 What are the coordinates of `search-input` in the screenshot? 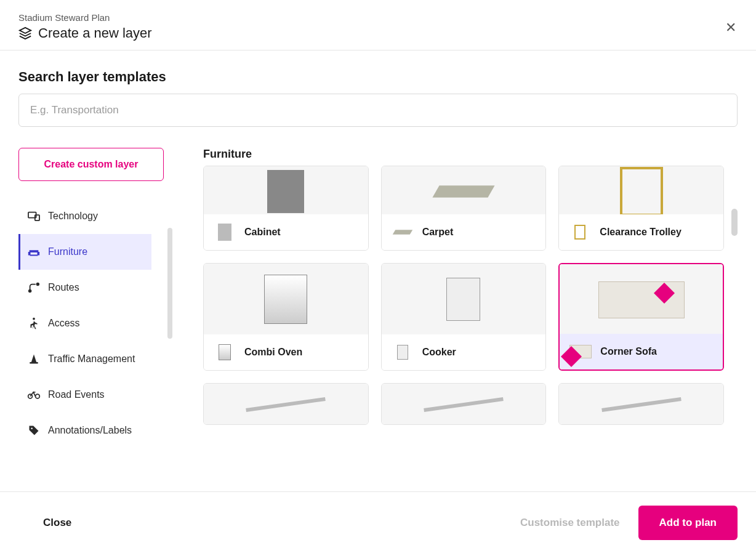 It's located at (378, 110).